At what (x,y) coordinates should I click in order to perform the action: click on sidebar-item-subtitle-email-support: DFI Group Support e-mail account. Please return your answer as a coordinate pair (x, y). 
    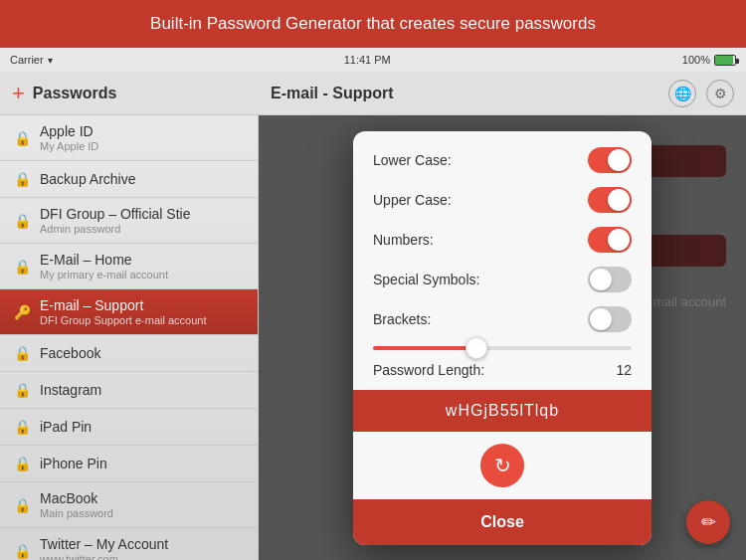
    Looking at the image, I should click on (143, 320).